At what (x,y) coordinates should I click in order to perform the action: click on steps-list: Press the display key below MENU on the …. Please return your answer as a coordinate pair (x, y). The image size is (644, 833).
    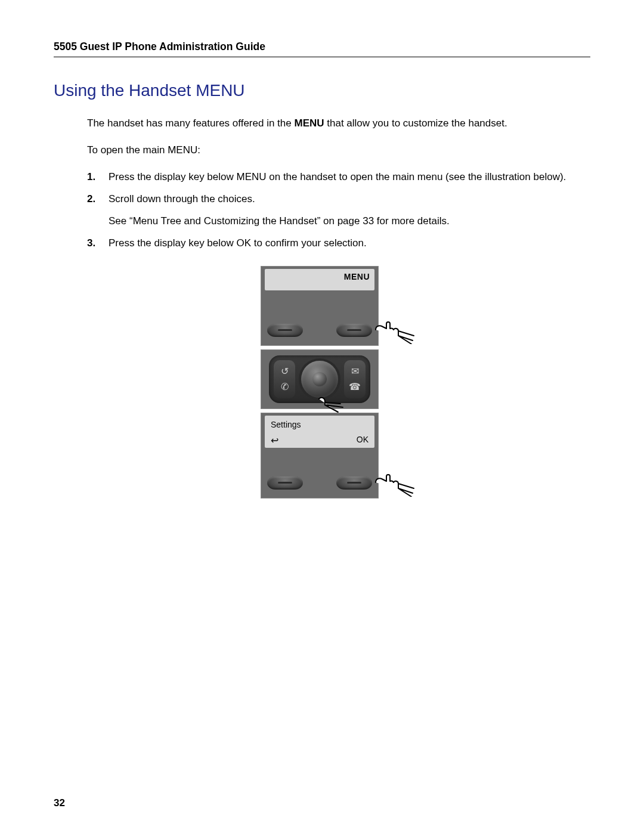
    Looking at the image, I should click on (339, 210).